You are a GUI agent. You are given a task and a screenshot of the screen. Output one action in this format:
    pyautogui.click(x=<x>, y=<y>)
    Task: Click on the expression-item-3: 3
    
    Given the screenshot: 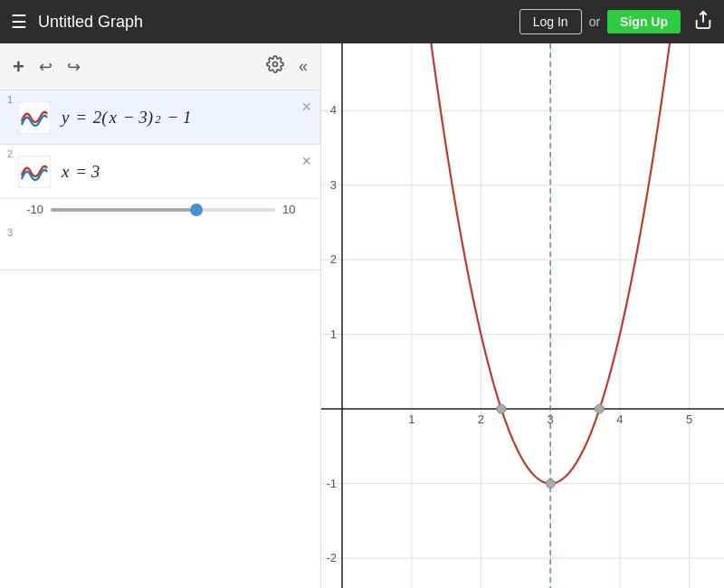 What is the action you would take?
    pyautogui.click(x=160, y=247)
    